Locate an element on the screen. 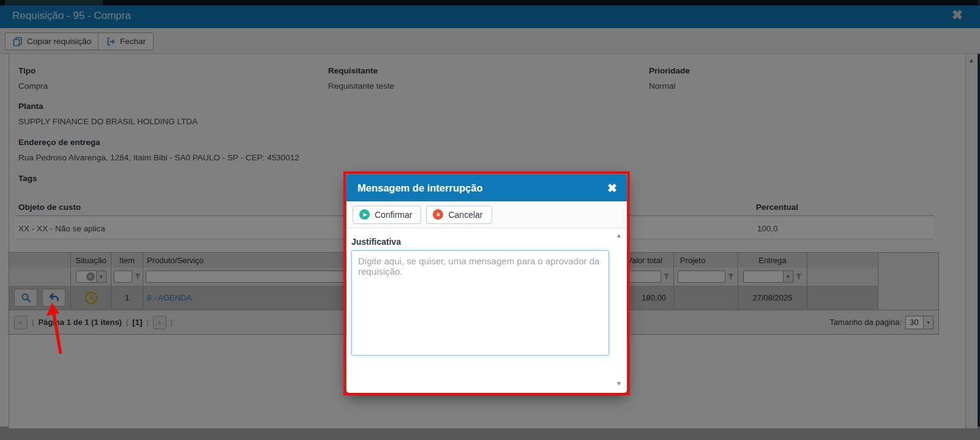 This screenshot has height=440, width=980. confirm-play-icon: ▶ is located at coordinates (365, 214).